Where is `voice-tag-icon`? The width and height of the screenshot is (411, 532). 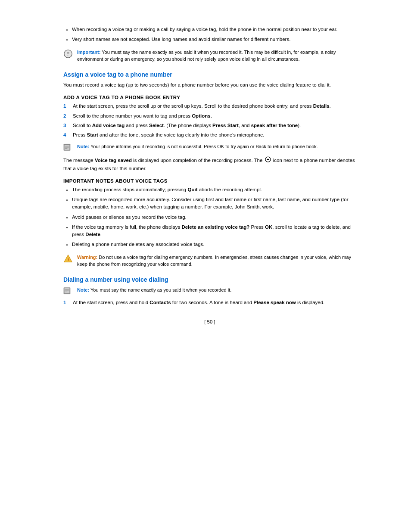
voice-tag-icon is located at coordinates (268, 160).